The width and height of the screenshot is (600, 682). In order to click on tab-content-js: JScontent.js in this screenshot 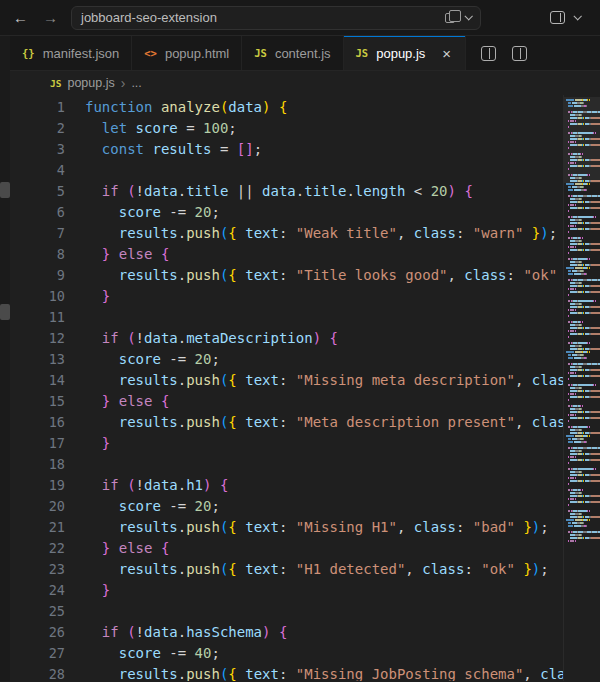, I will do `click(292, 53)`.